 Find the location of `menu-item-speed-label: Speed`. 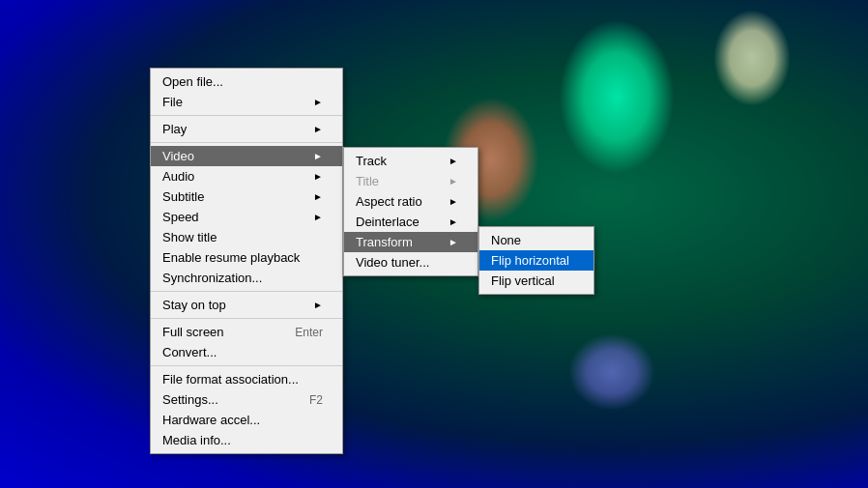

menu-item-speed-label: Speed is located at coordinates (233, 216).